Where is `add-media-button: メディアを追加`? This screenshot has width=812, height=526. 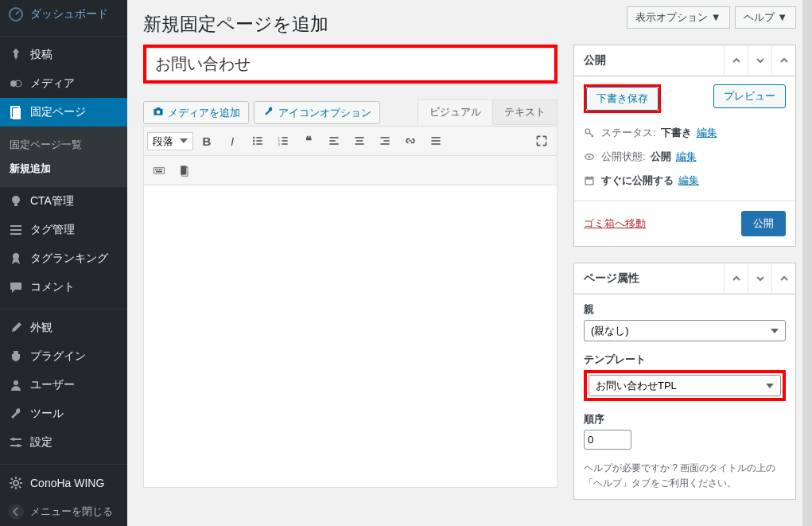
add-media-button: メディアを追加 is located at coordinates (196, 113).